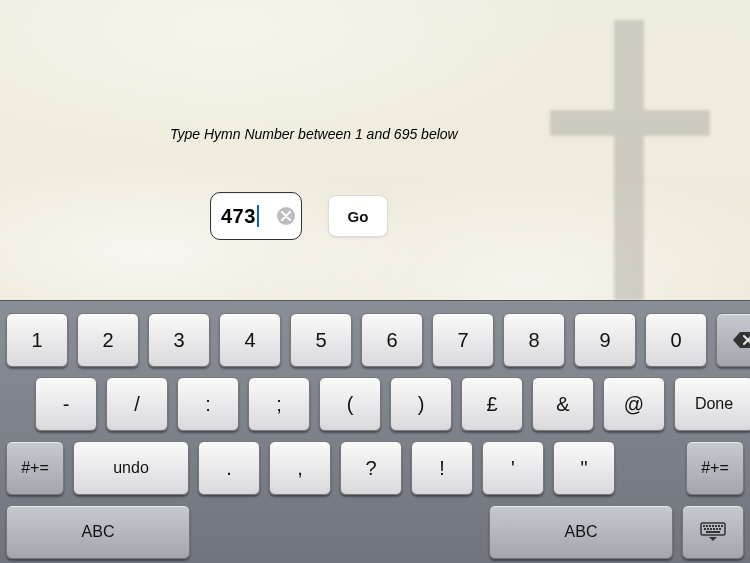  Describe the element at coordinates (258, 216) in the screenshot. I see `text-cursor` at that location.